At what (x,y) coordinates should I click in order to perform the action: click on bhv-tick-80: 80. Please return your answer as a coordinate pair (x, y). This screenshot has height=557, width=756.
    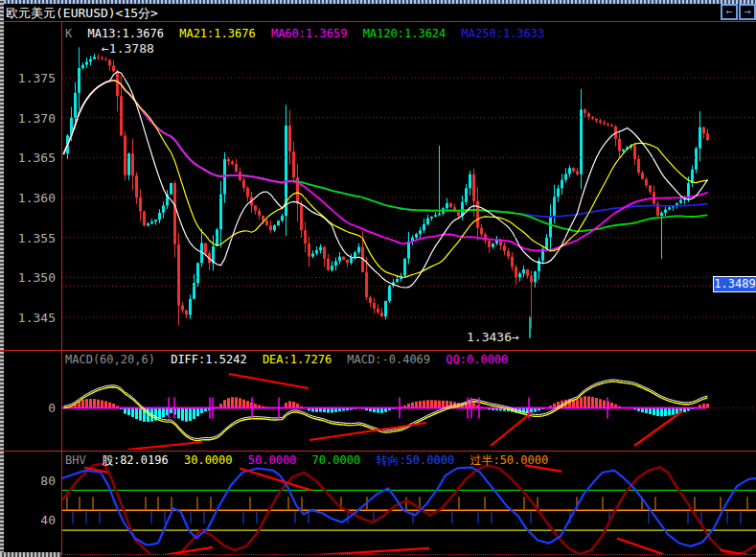
    Looking at the image, I should click on (32, 481).